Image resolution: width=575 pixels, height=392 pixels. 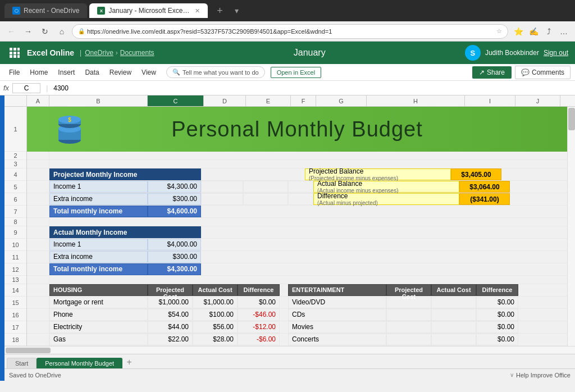 I want to click on actual-total-label: Total monthly income, so click(x=99, y=270).